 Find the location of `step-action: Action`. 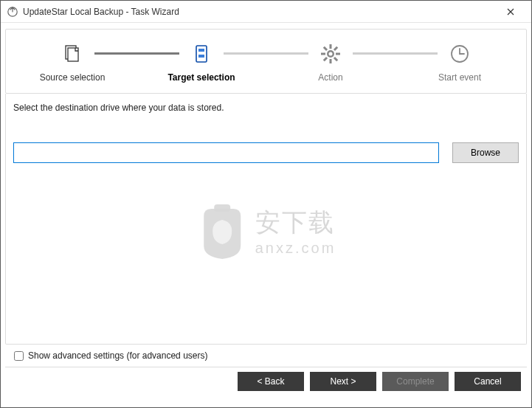

step-action: Action is located at coordinates (331, 63).